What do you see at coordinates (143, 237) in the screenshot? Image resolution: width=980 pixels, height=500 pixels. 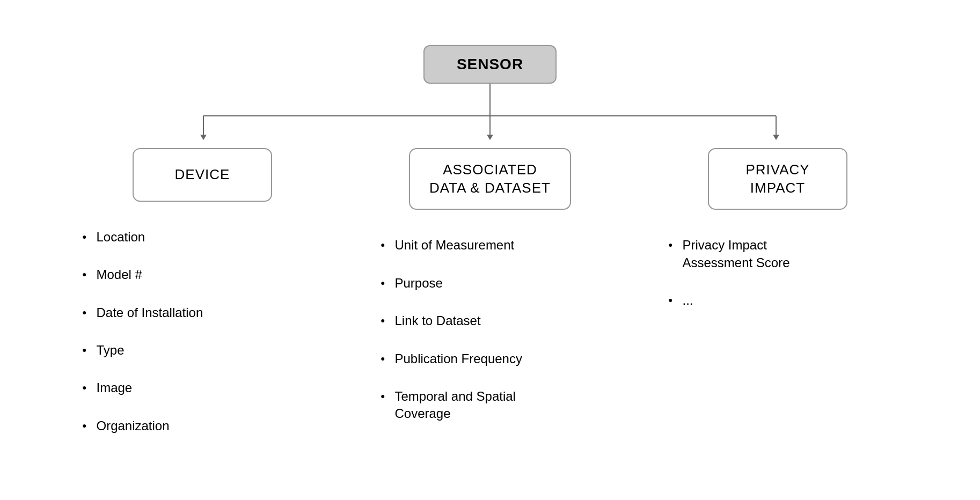 I see `list-item: Location` at bounding box center [143, 237].